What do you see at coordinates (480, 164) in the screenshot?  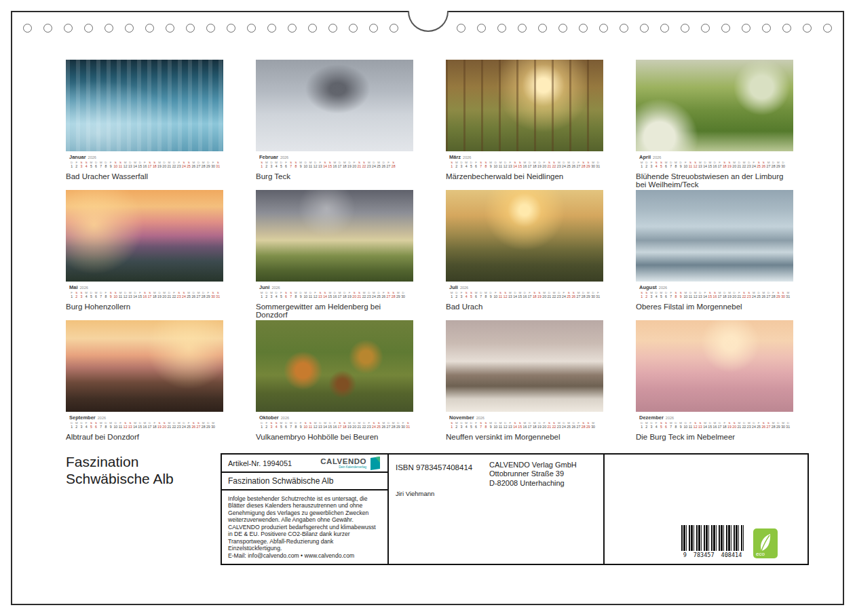 I see `mini-calendar-day: S7` at bounding box center [480, 164].